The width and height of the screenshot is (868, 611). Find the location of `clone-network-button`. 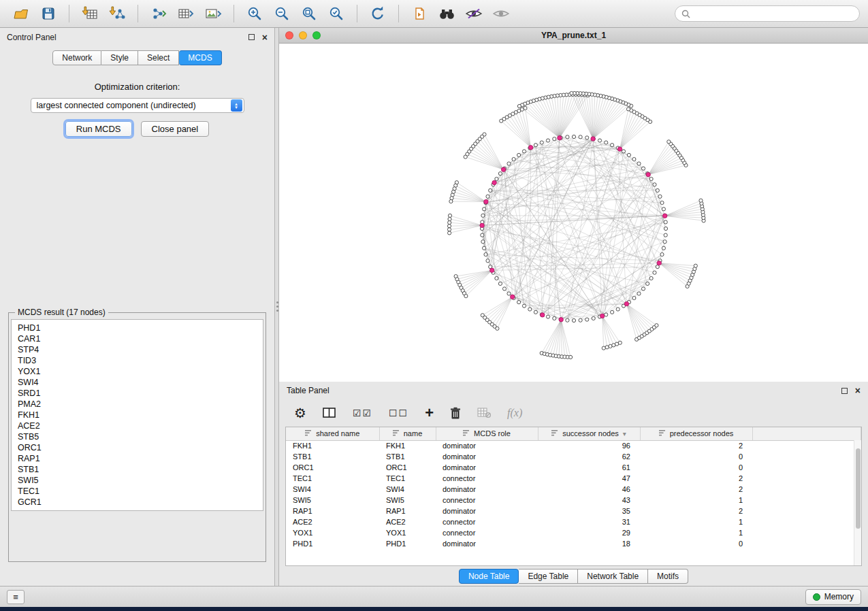

clone-network-button is located at coordinates (419, 14).